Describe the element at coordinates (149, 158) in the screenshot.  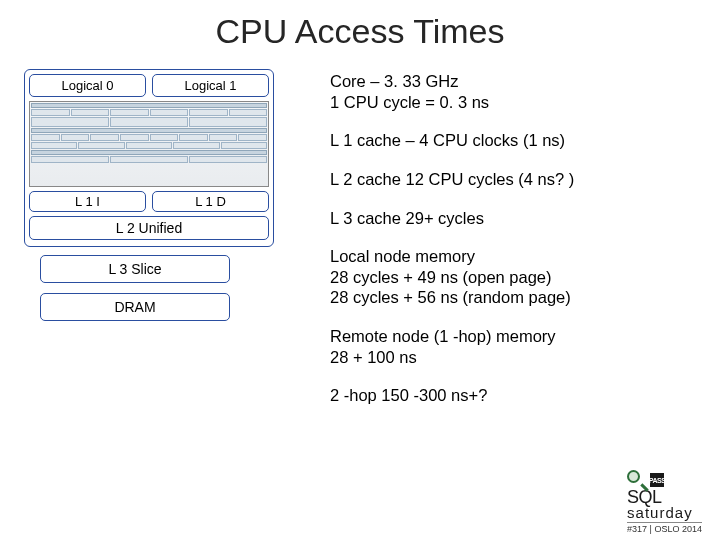
I see `core-box: Logical 0 Logical 1 L 1 I L 1 D L 2 Unif…` at that location.